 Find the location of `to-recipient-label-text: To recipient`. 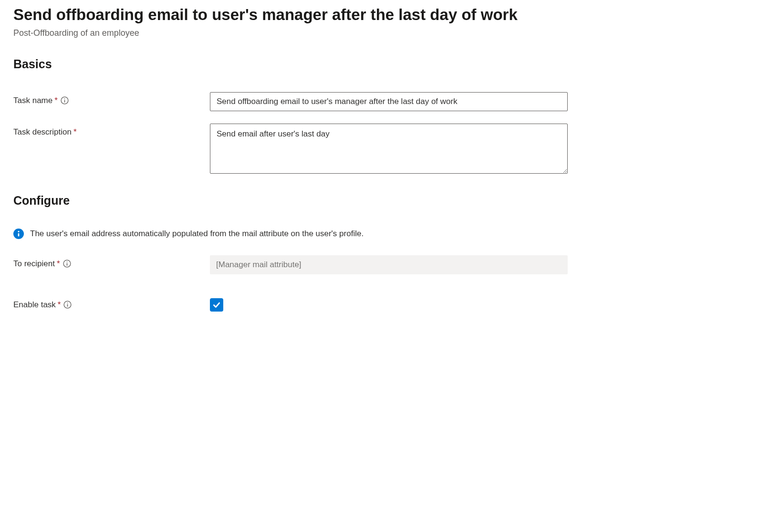

to-recipient-label-text: To recipient is located at coordinates (34, 264).